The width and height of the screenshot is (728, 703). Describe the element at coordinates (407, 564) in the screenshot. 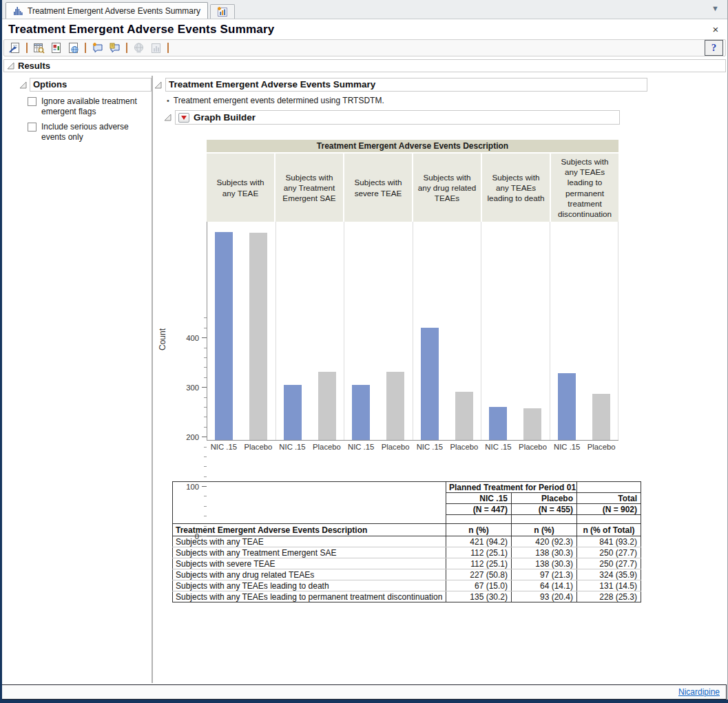

I see `table-row: Subjects with severe TEAE112 (25.1)138 (…` at that location.